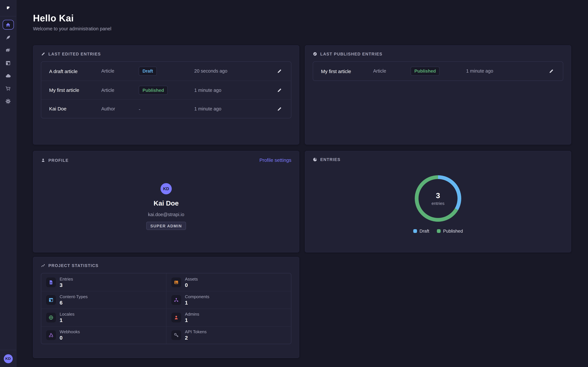 The height and width of the screenshot is (367, 588). I want to click on stat-content-types: Content-Types 6, so click(104, 300).